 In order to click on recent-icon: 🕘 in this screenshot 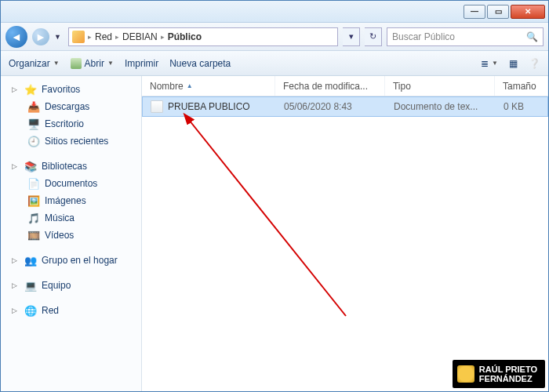, I will do `click(34, 141)`.